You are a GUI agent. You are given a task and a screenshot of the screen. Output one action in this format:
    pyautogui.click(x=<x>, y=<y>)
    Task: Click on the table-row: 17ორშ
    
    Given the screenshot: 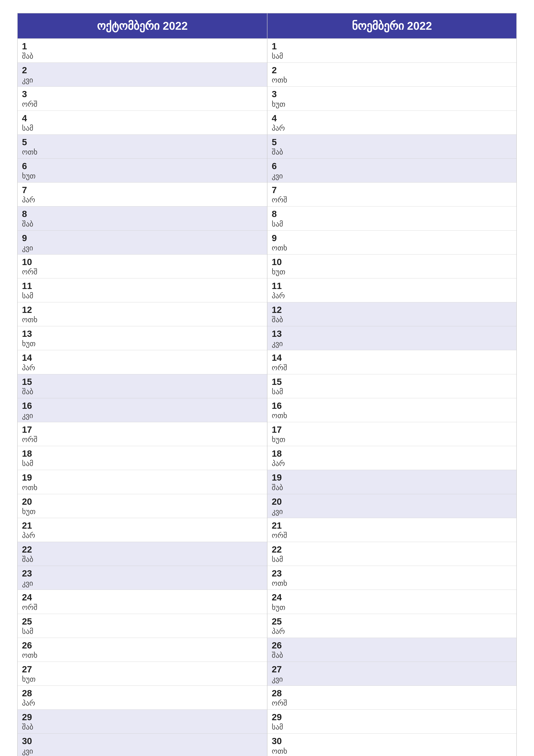 What is the action you would take?
    pyautogui.click(x=142, y=434)
    